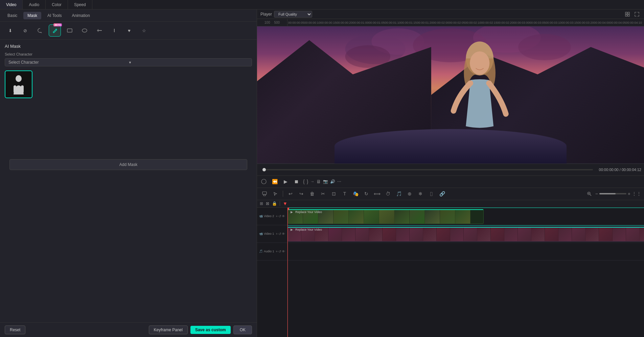 The image size is (644, 337). Describe the element at coordinates (333, 182) in the screenshot. I see `volume-icon: 🔊` at that location.